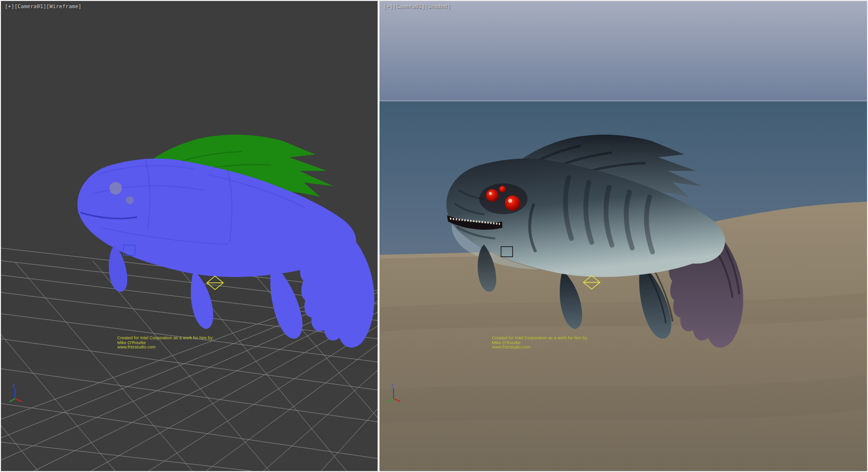  What do you see at coordinates (503, 199) in the screenshot?
I see `eyes` at bounding box center [503, 199].